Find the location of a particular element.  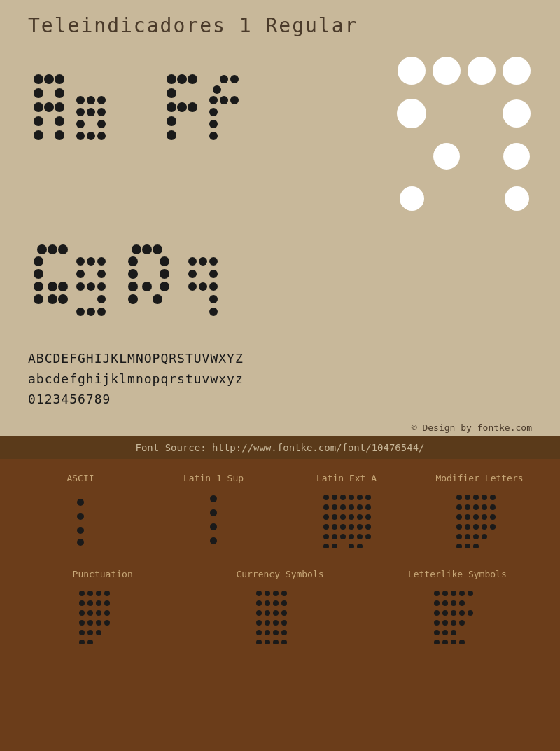

letter-Aa-svg is located at coordinates (84, 97).